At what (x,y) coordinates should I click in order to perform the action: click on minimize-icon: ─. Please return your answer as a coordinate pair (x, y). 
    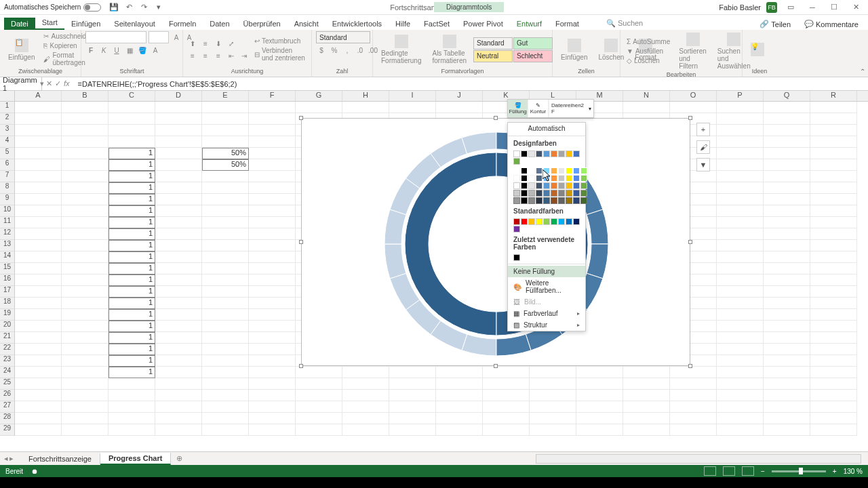
    Looking at the image, I should click on (812, 7).